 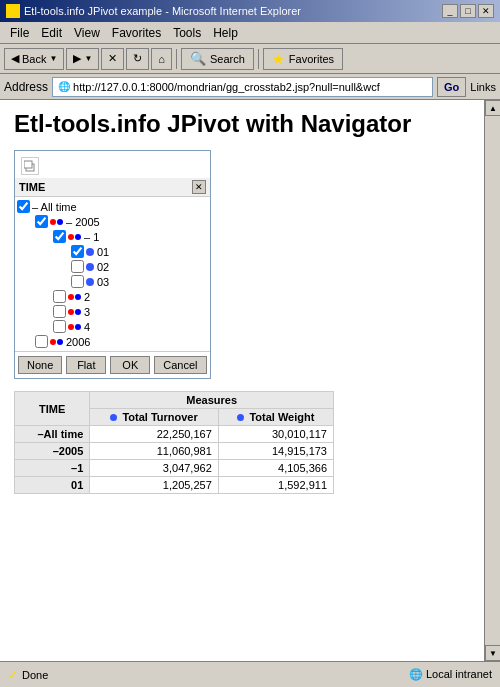 What do you see at coordinates (154, 452) in the screenshot?
I see `cell-v1-1: 11,060,981` at bounding box center [154, 452].